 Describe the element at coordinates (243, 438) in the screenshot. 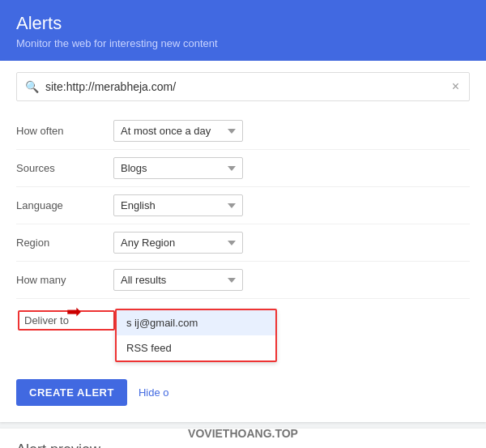

I see `preview-card: Alert preview BLOGS How To Reduce The Ta…` at that location.